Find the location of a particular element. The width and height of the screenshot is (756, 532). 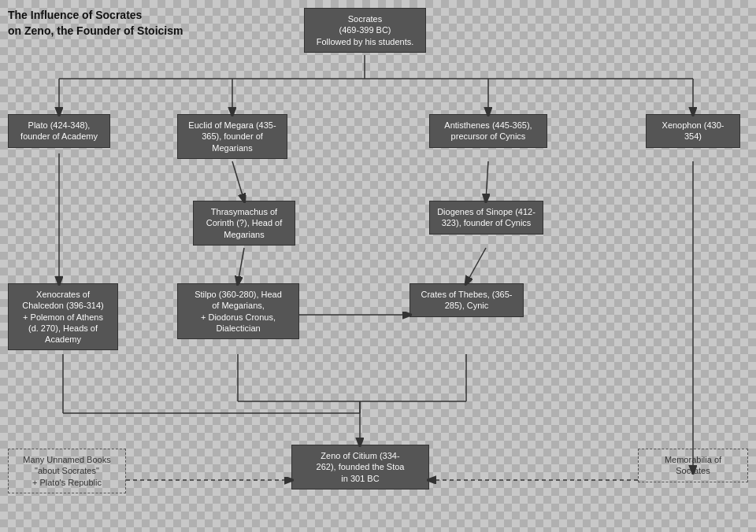

zeno-node: Zeno of Citium (334- 262), founded the S… is located at coordinates (361, 467).